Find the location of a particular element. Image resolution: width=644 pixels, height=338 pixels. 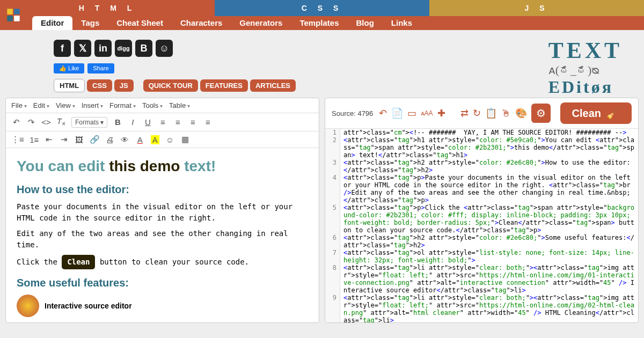

undo-source-icon: ↶ is located at coordinates (383, 113).